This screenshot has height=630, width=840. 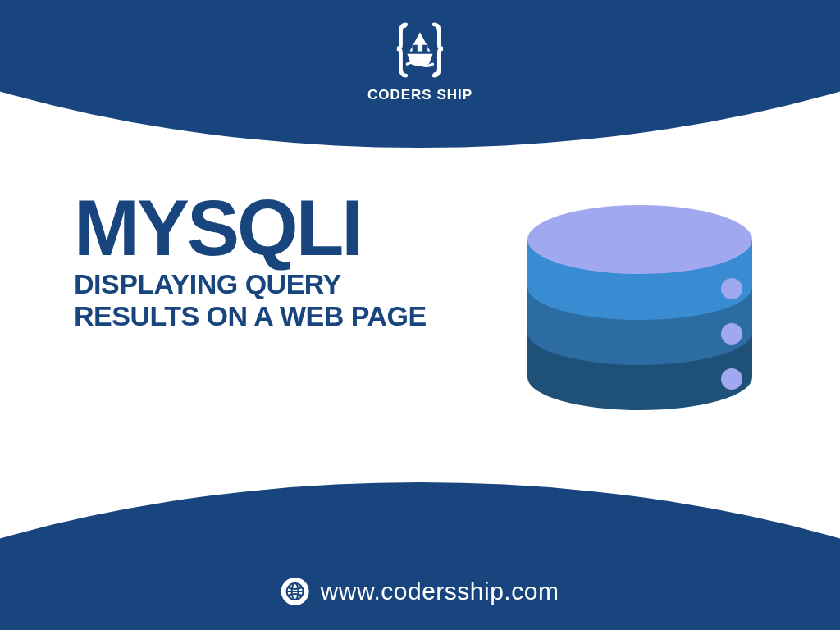 What do you see at coordinates (420, 591) in the screenshot?
I see `footer-url-row: www.codersship.com` at bounding box center [420, 591].